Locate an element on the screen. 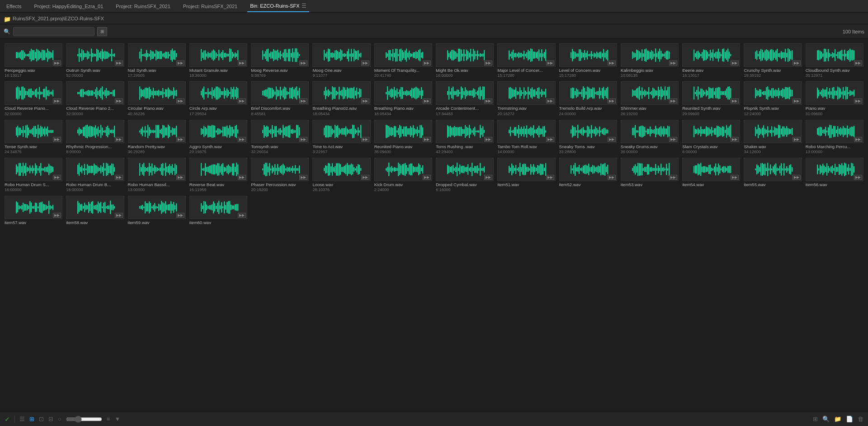  list-item: ▶▶Reverse Beat.wav16:11959 is located at coordinates (218, 175).